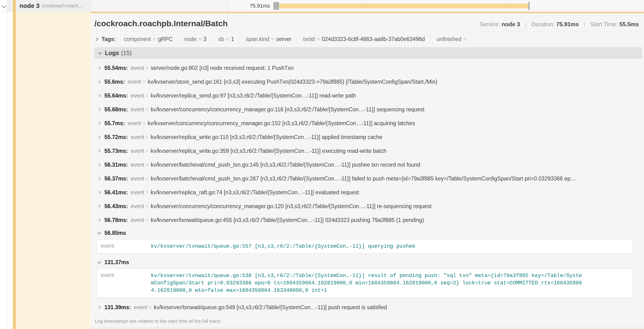 The height and width of the screenshot is (329, 644). I want to click on start-time-label: Start Time:, so click(604, 24).